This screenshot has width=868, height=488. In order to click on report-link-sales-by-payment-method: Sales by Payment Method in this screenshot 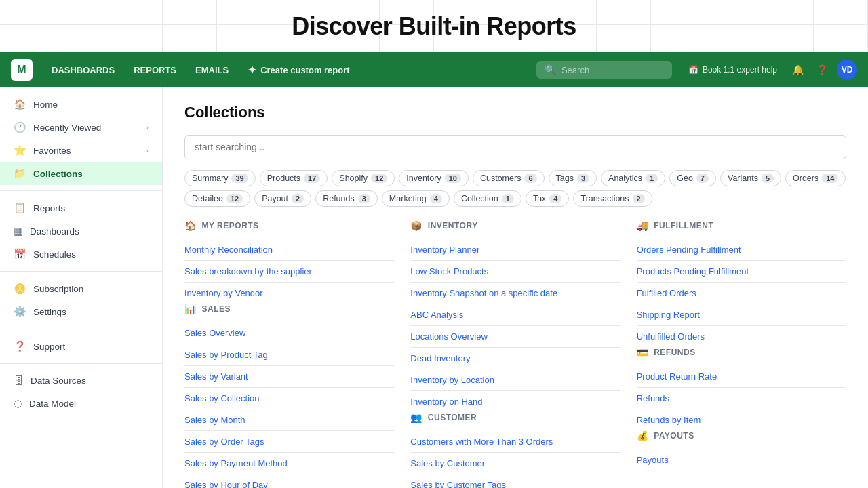, I will do `click(289, 464)`.